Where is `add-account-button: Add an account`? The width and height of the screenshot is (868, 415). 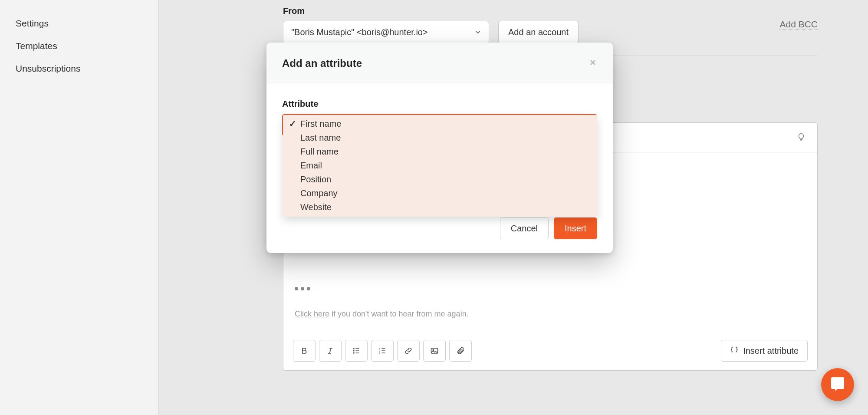 add-account-button: Add an account is located at coordinates (538, 32).